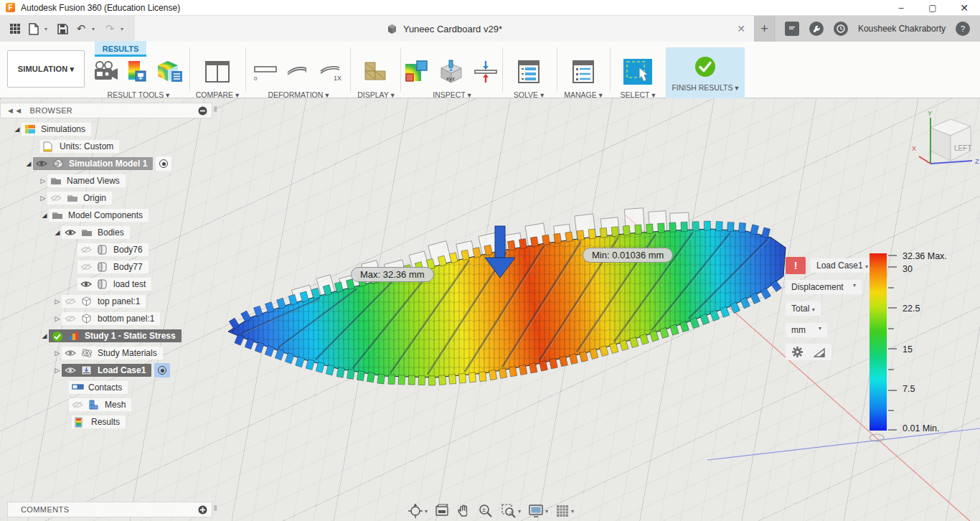  What do you see at coordinates (463, 511) in the screenshot?
I see `pan-tool` at bounding box center [463, 511].